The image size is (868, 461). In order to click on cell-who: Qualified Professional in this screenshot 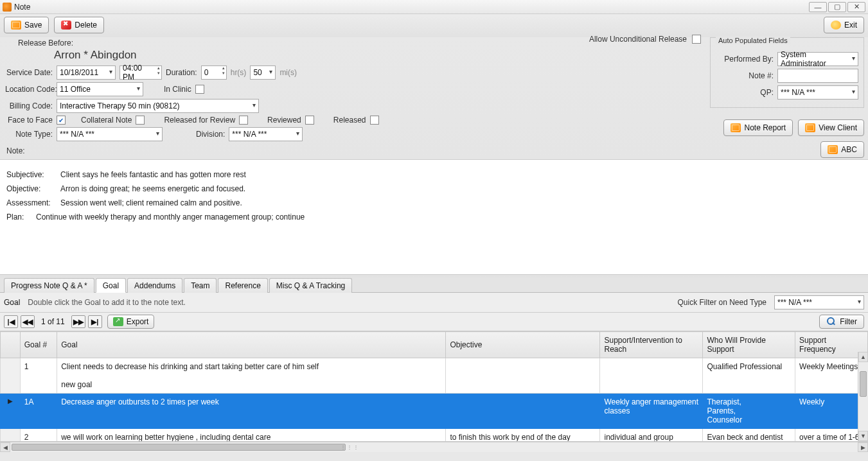, I will do `click(749, 376)`.